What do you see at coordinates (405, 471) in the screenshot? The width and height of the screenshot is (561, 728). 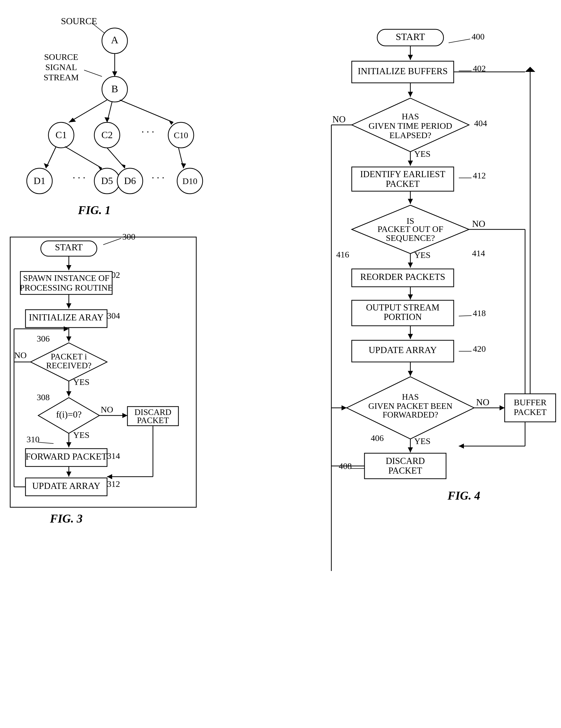 I see `node-408-label2: PACKET` at bounding box center [405, 471].